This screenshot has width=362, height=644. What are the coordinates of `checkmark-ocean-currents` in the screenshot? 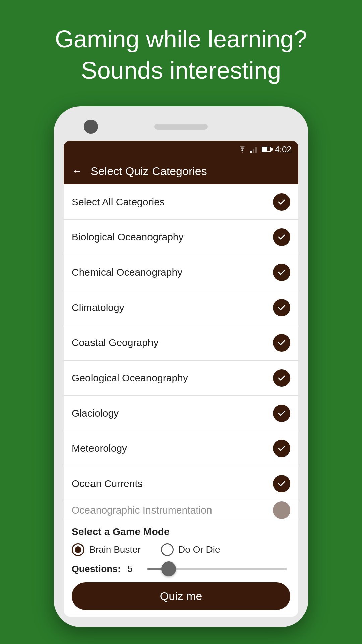 It's located at (282, 484).